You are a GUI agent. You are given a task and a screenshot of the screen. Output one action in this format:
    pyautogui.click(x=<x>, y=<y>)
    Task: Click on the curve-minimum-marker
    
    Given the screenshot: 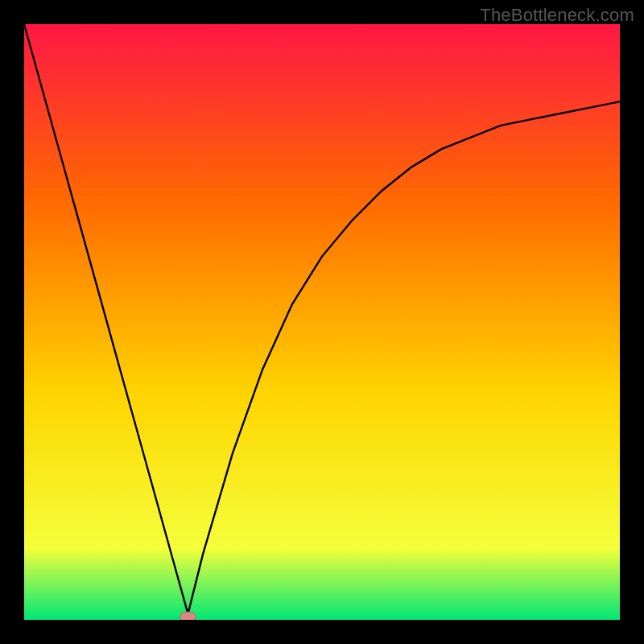 What is the action you would take?
    pyautogui.click(x=188, y=616)
    